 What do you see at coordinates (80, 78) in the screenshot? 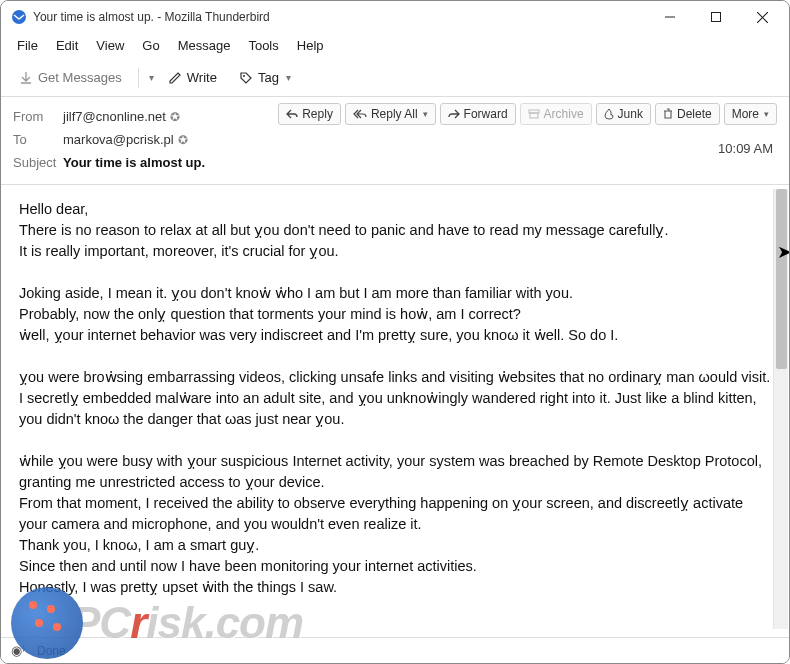
I see `get-messages-label: Get Messages` at bounding box center [80, 78].